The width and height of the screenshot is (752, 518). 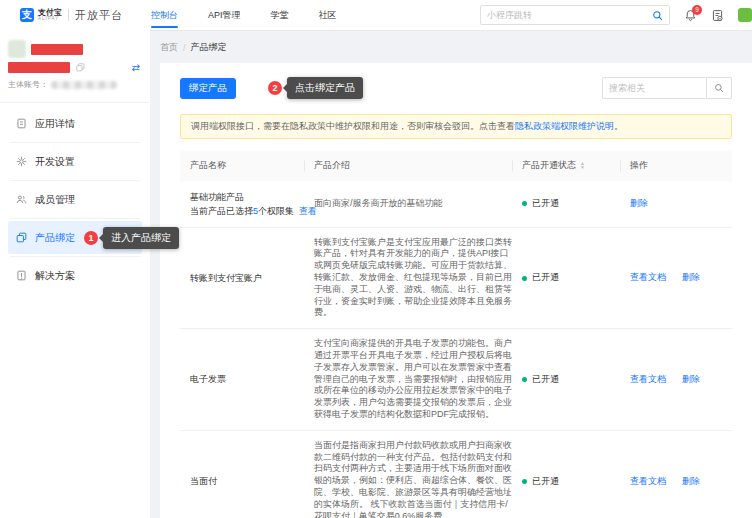 I want to click on product-name-cell: 电子发票, so click(x=242, y=379).